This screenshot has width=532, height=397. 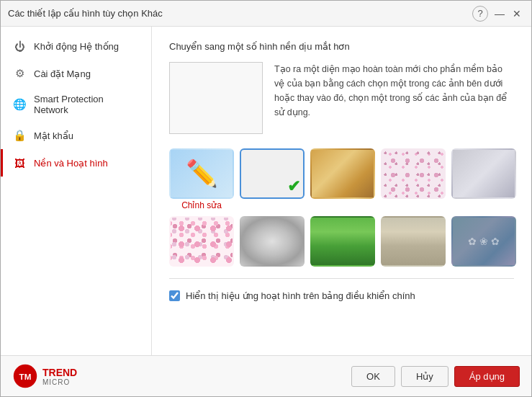 What do you see at coordinates (76, 163) in the screenshot?
I see `sidebar-item-wallpaper: 🖼 Nền và Hoạt hình` at bounding box center [76, 163].